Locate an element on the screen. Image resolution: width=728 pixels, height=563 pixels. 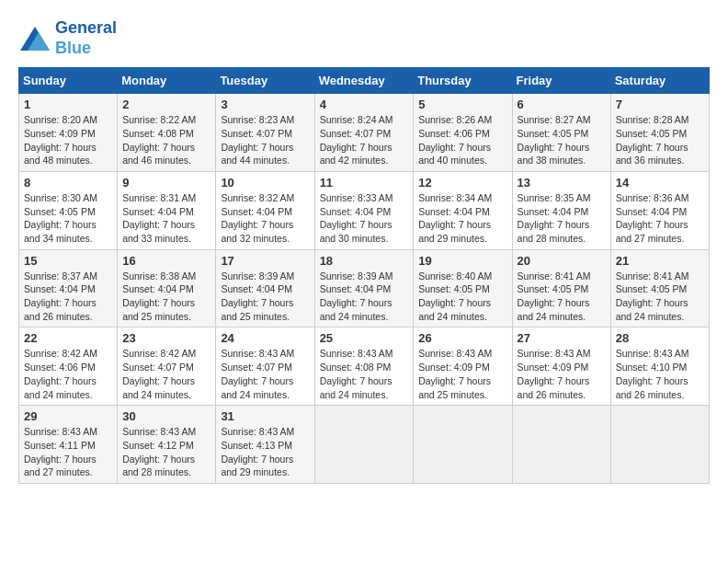
day-info: Sunrise: 8:20 AMSunset: 4:09 PMDaylight:… is located at coordinates (68, 140).